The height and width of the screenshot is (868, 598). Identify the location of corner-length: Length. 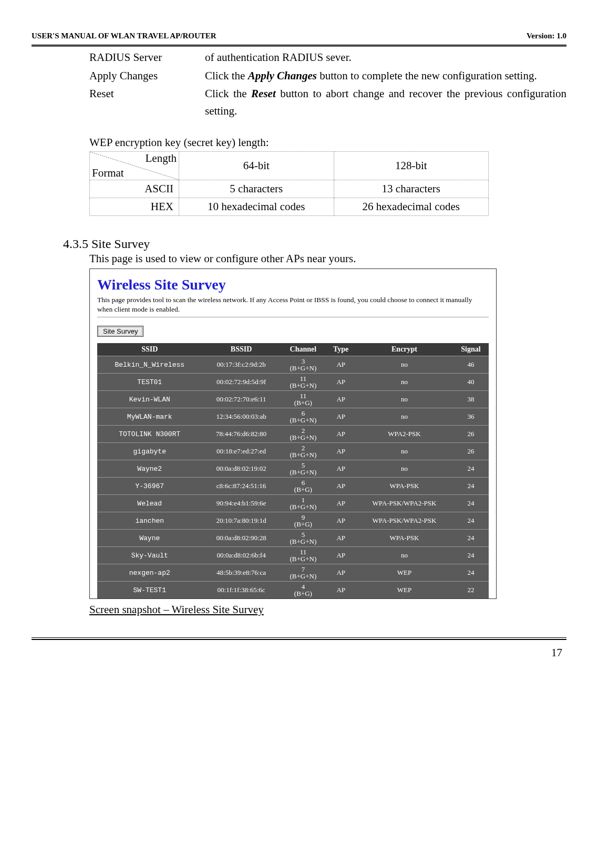
(161, 159).